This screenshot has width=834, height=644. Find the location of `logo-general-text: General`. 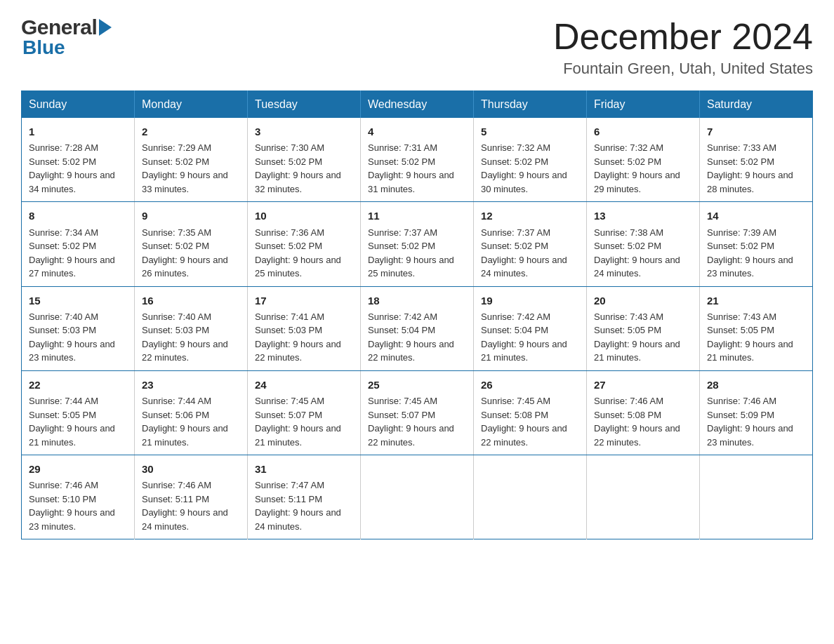

logo-general-text: General is located at coordinates (59, 27).